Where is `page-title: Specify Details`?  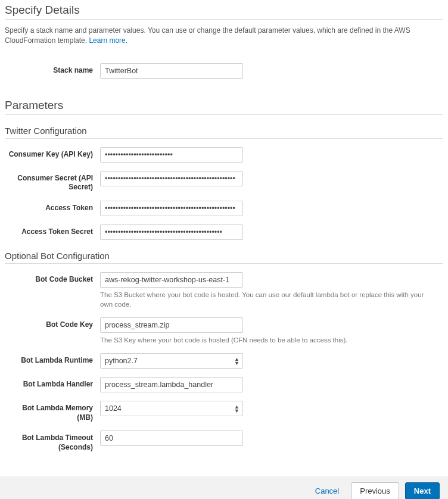 page-title: Specify Details is located at coordinates (224, 10).